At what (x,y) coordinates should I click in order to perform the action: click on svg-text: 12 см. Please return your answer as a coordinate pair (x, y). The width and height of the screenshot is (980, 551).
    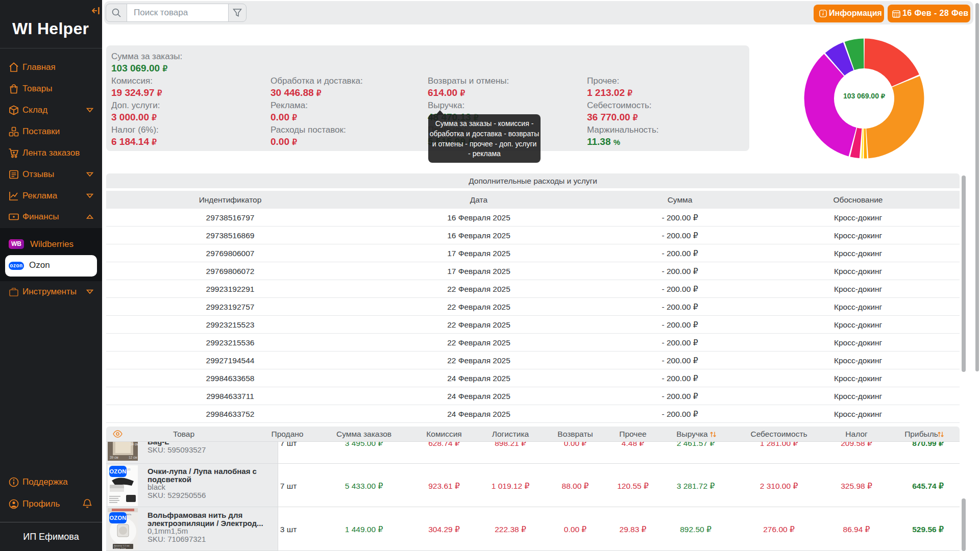
    Looking at the image, I should click on (133, 457).